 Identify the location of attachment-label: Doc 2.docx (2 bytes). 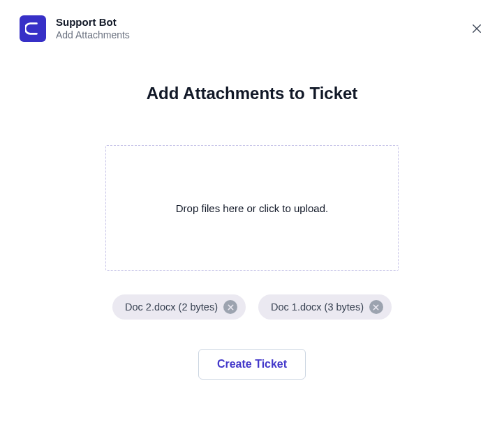
(172, 307).